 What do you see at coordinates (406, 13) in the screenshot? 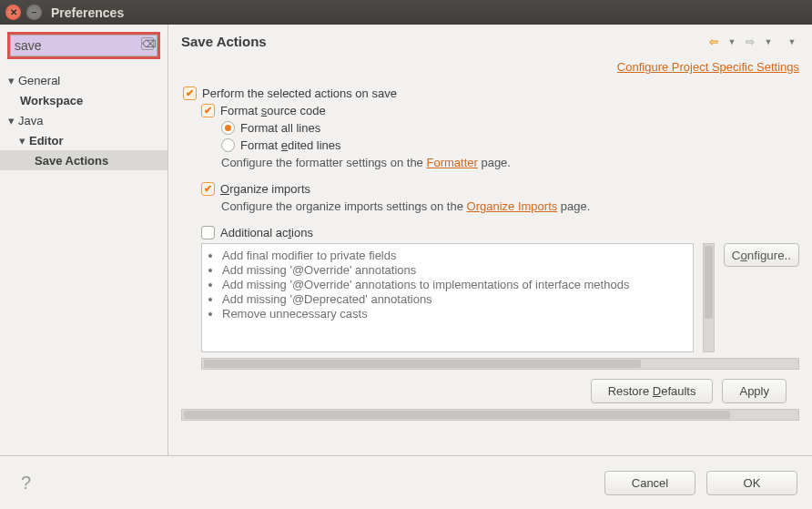
I see `window-titlebar: ✕ – Preferences` at bounding box center [406, 13].